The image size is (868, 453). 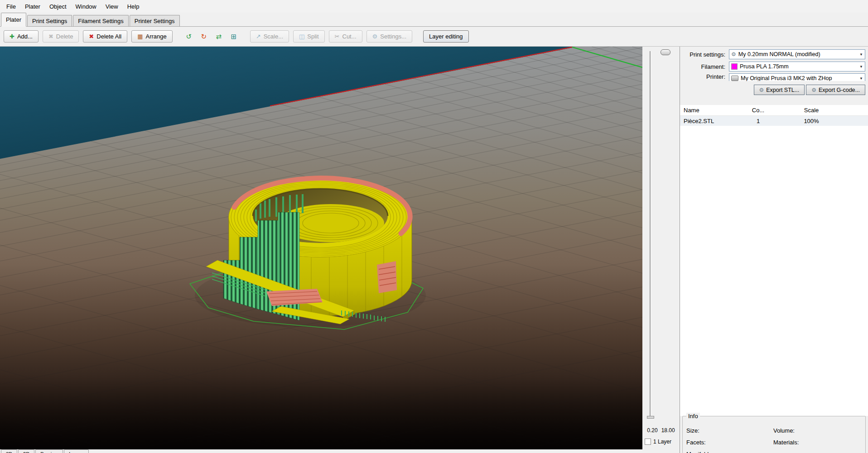 I want to click on delete-all-icon: ✖, so click(x=92, y=36).